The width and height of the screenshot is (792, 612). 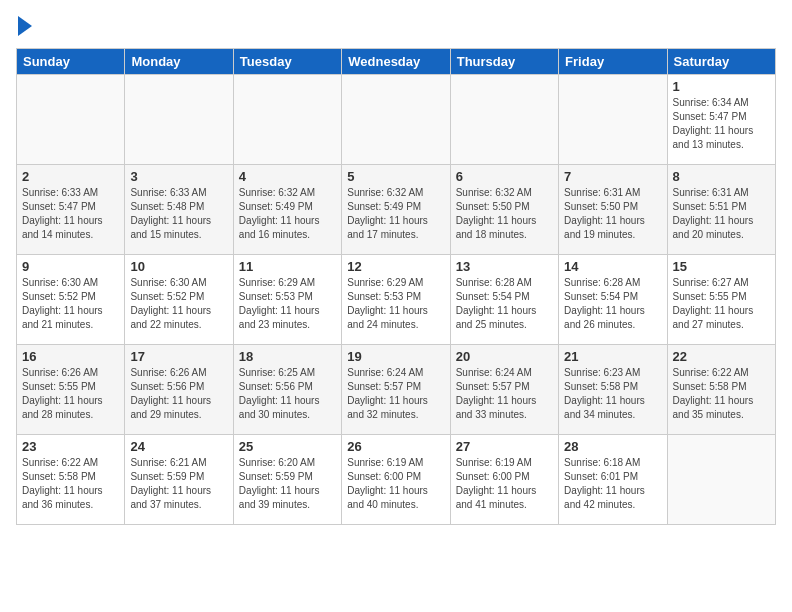 I want to click on day-info: Sunrise: 6:25 AM Sunset: 5:56 PM Dayligh…, so click(x=288, y=394).